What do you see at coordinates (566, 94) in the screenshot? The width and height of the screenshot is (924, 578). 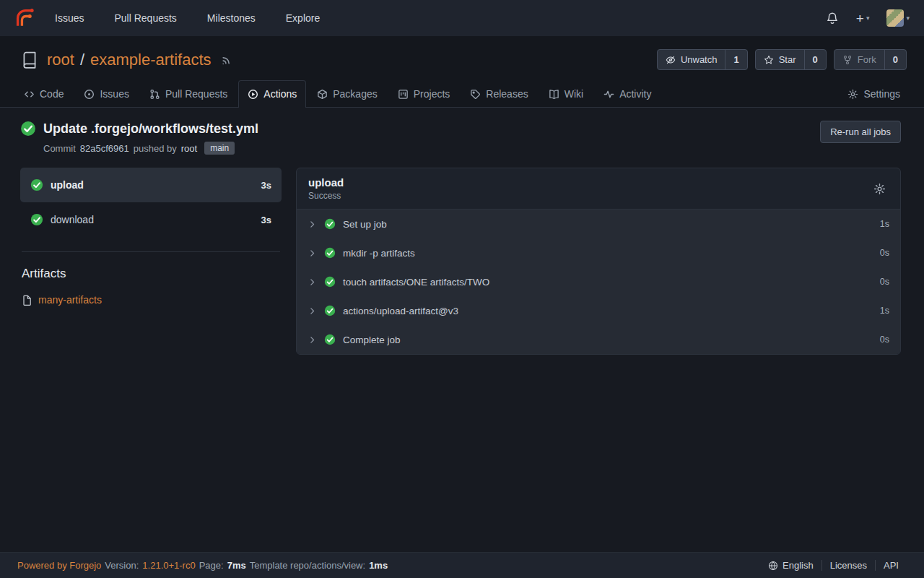 I see `tab-wiki: Wiki` at bounding box center [566, 94].